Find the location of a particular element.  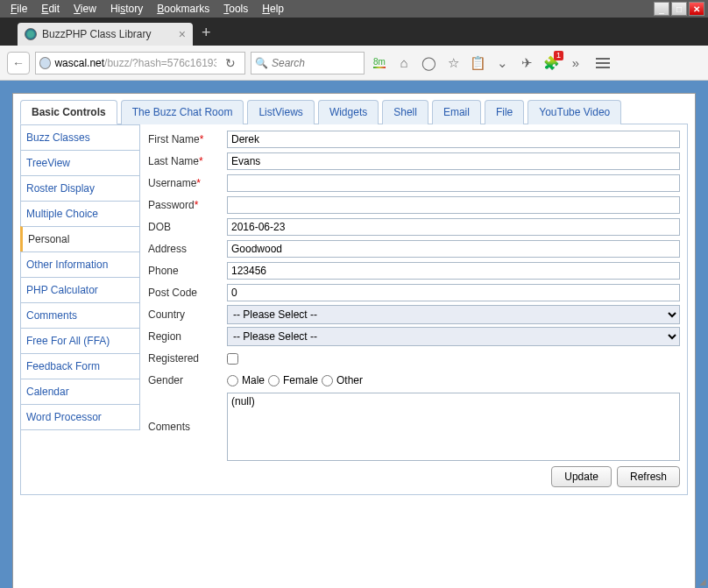

comments-label: Coments is located at coordinates (188, 427).